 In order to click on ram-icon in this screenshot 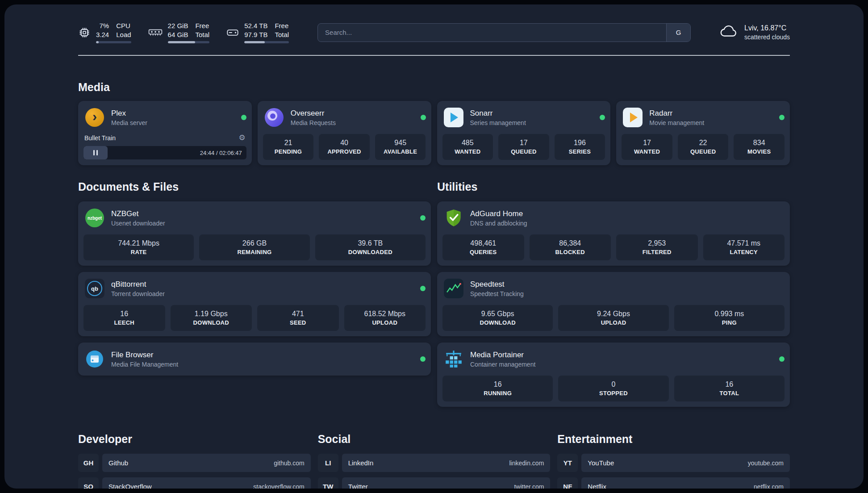, I will do `click(155, 33)`.